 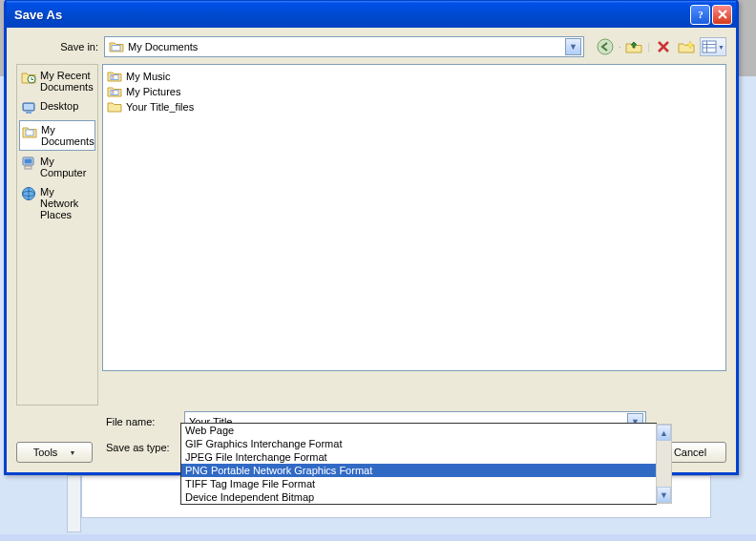 What do you see at coordinates (690, 452) in the screenshot?
I see `cancel-label: Cancel` at bounding box center [690, 452].